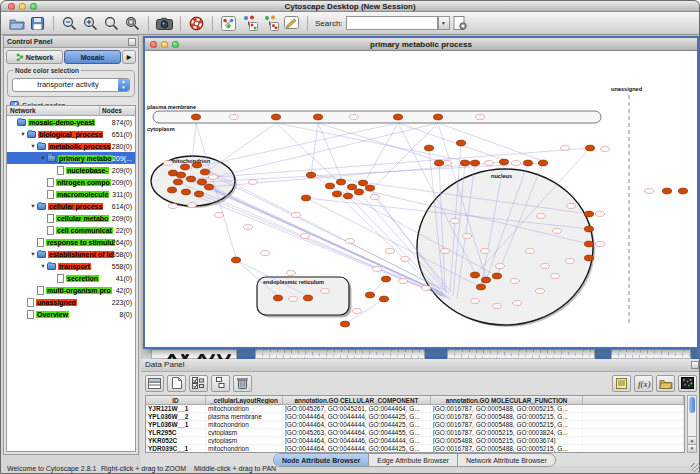 This screenshot has width=700, height=474. Describe the element at coordinates (176, 400) in the screenshot. I see `column-header-id: ID` at that location.